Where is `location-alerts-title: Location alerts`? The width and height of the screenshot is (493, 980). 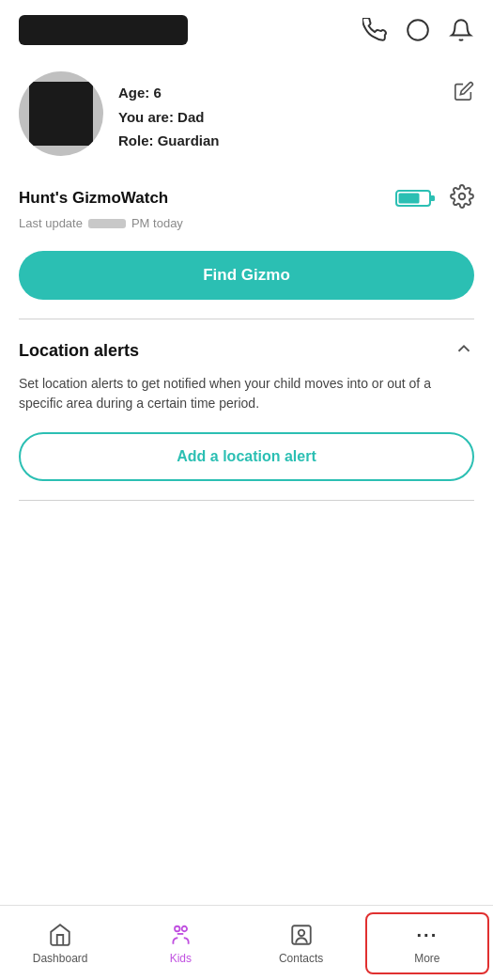 location-alerts-title: Location alerts is located at coordinates (79, 351).